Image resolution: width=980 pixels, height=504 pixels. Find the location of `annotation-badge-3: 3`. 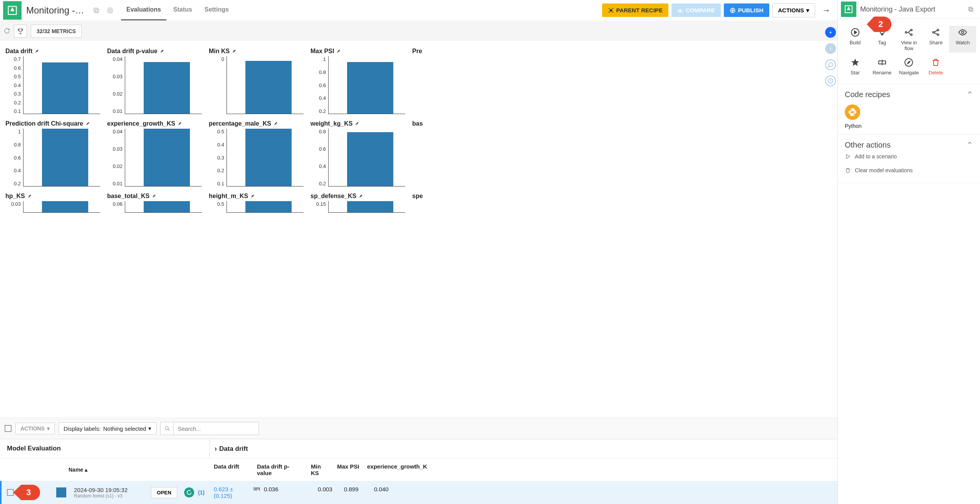

annotation-badge-3: 3 is located at coordinates (27, 492).